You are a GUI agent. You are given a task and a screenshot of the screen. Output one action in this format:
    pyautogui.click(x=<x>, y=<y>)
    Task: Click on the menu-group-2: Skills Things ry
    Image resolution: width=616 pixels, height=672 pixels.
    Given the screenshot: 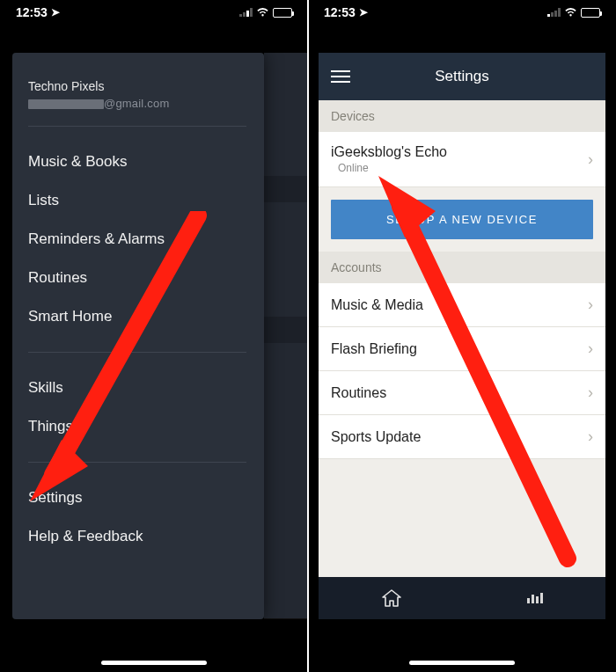 What is the action you would take?
    pyautogui.click(x=137, y=407)
    